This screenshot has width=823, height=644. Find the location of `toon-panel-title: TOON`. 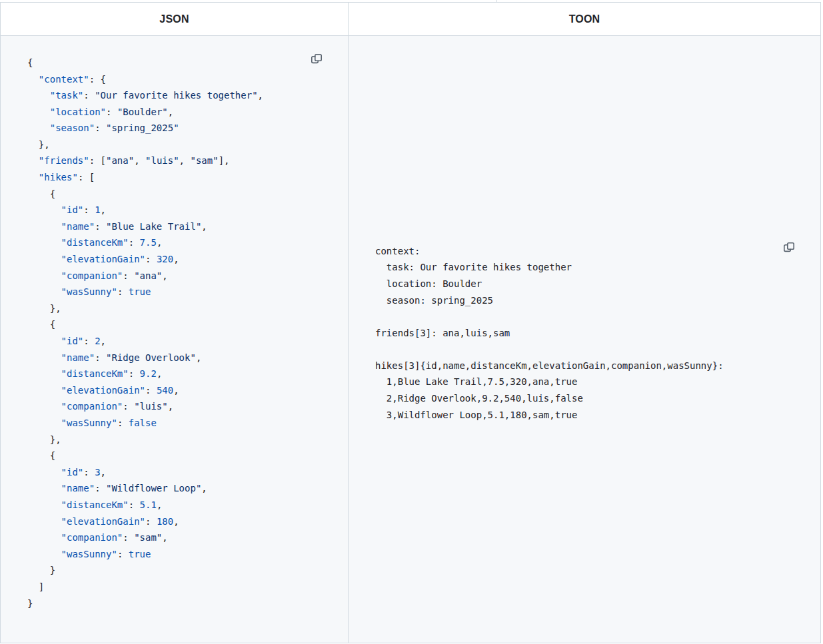

toon-panel-title: TOON is located at coordinates (584, 19).